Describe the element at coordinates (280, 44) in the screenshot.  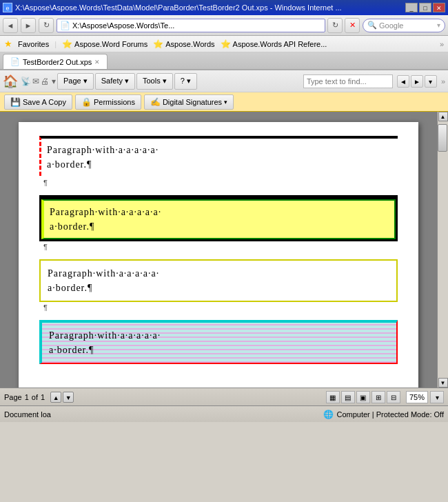
I see `fav-label-3: Aspose.Words API Refere...` at that location.